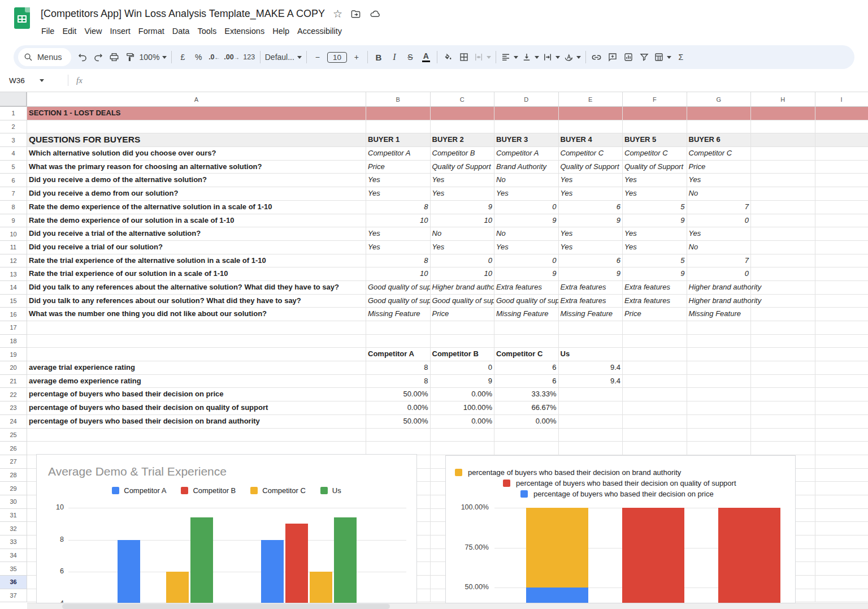 This screenshot has height=609, width=868. Describe the element at coordinates (719, 234) in the screenshot. I see `cell-G10: Yes` at that location.